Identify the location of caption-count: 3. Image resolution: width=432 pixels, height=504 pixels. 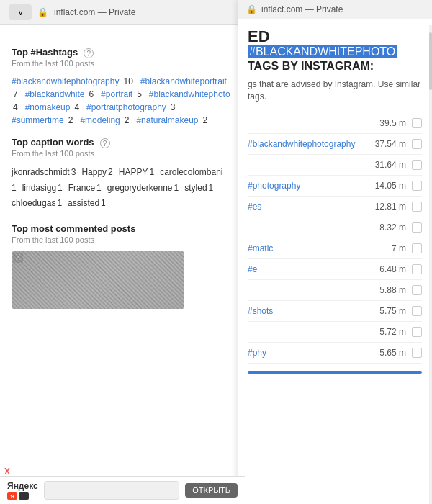
(73, 173).